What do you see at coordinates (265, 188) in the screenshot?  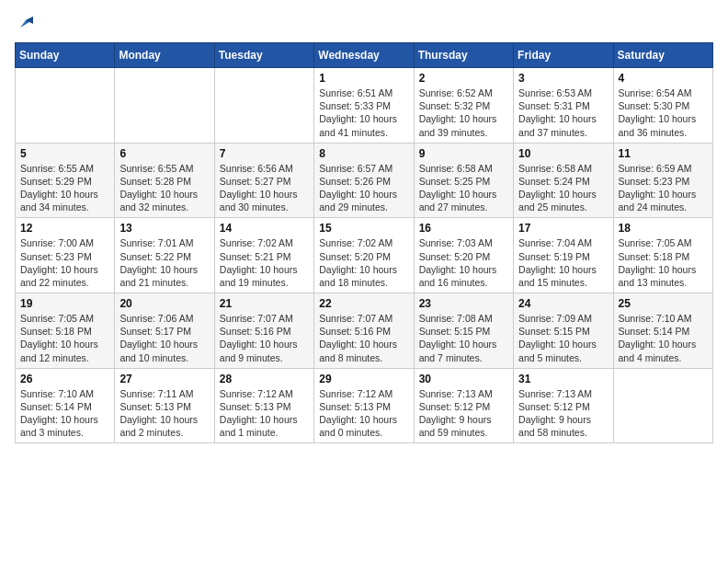 I see `day-info: Sunrise: 6:56 AM Sunset: 5:27 PM Dayligh…` at bounding box center [265, 188].